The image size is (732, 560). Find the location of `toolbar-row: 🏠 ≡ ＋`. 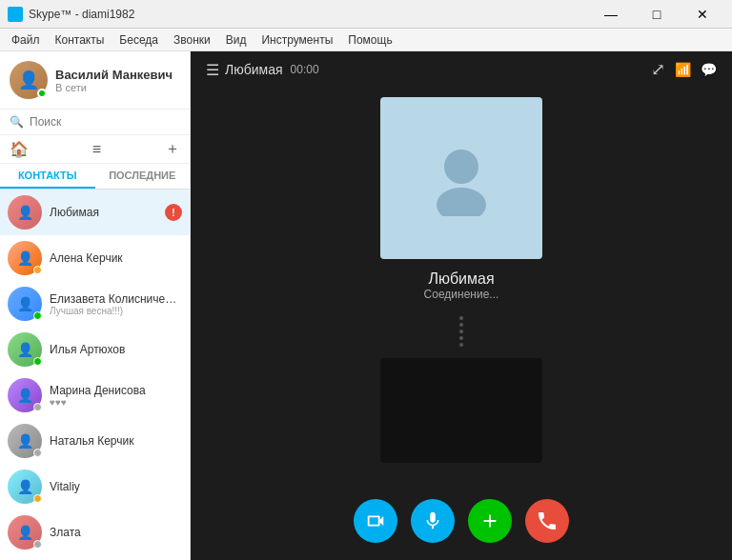

toolbar-row: 🏠 ≡ ＋ is located at coordinates (95, 150).